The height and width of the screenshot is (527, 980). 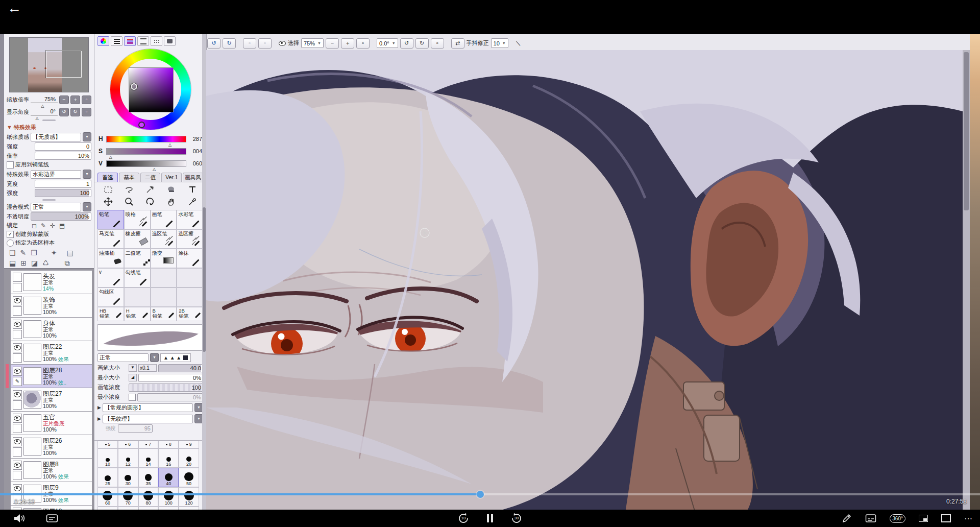 What do you see at coordinates (19, 518) in the screenshot?
I see `volume-icon` at bounding box center [19, 518].